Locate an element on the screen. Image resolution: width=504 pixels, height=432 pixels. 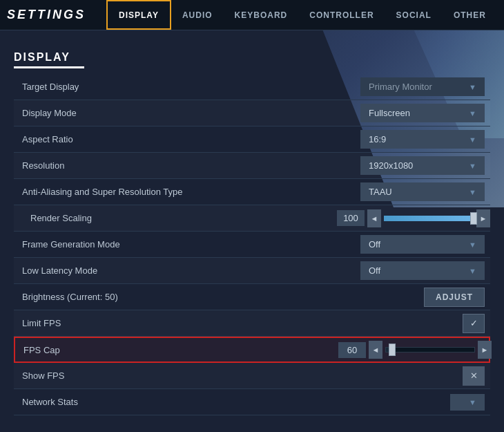
tab-audio: AUDIO is located at coordinates (197, 15).